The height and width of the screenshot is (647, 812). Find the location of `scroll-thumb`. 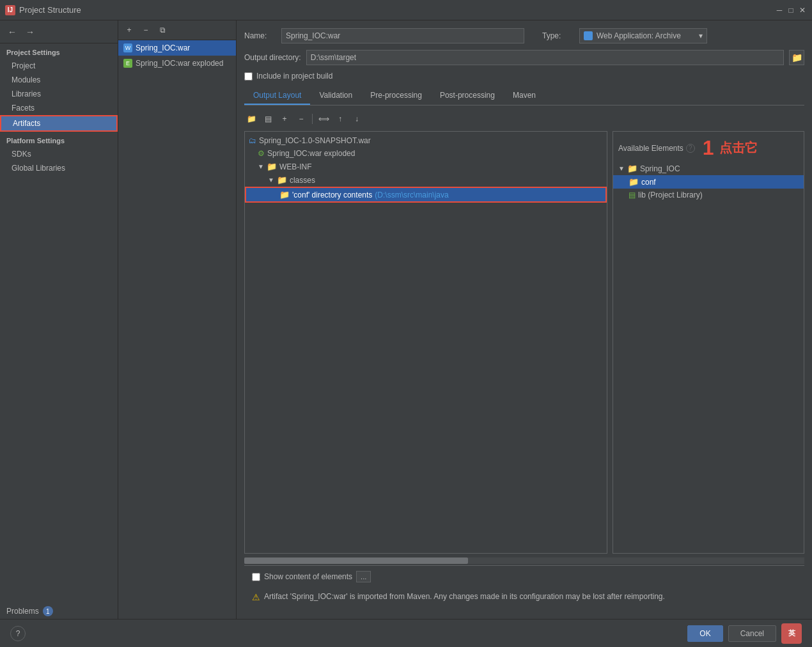

scroll-thumb is located at coordinates (356, 561).